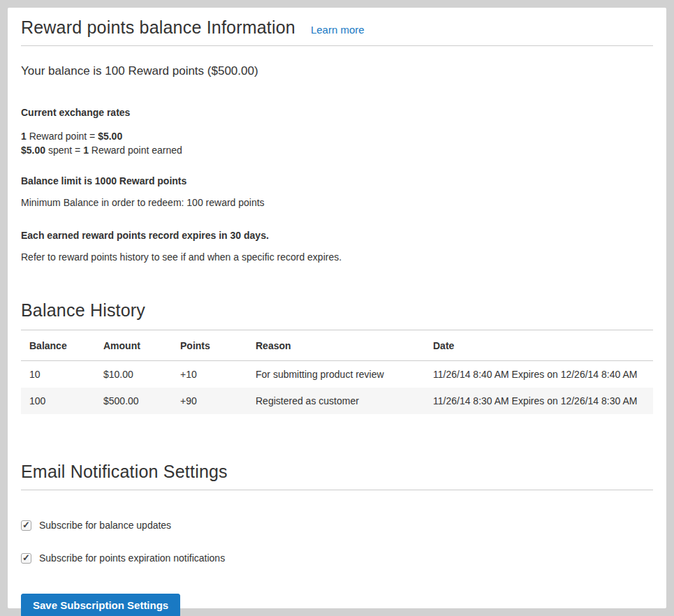 The width and height of the screenshot is (674, 616). Describe the element at coordinates (539, 374) in the screenshot. I see `cell-date: 11/26/14 8:40 AM Expires on 12/26/14 8:4…` at that location.